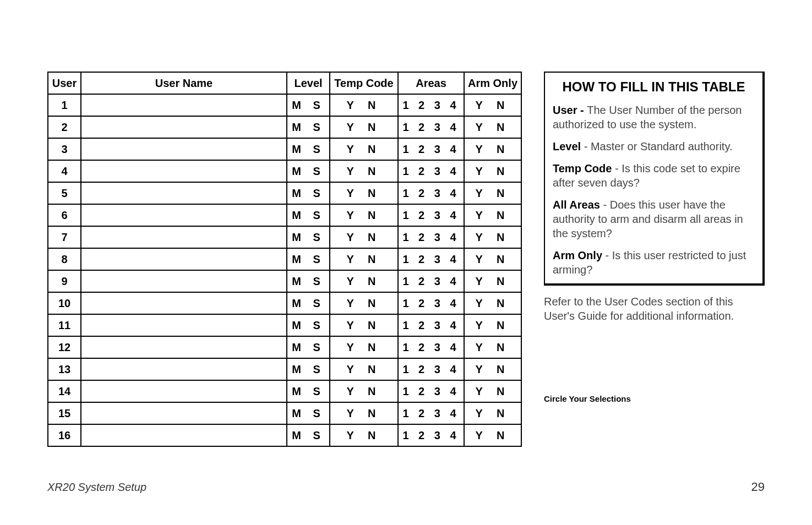 The image size is (812, 525). Describe the element at coordinates (97, 488) in the screenshot. I see `footer-title: XR20 System Setup` at that location.